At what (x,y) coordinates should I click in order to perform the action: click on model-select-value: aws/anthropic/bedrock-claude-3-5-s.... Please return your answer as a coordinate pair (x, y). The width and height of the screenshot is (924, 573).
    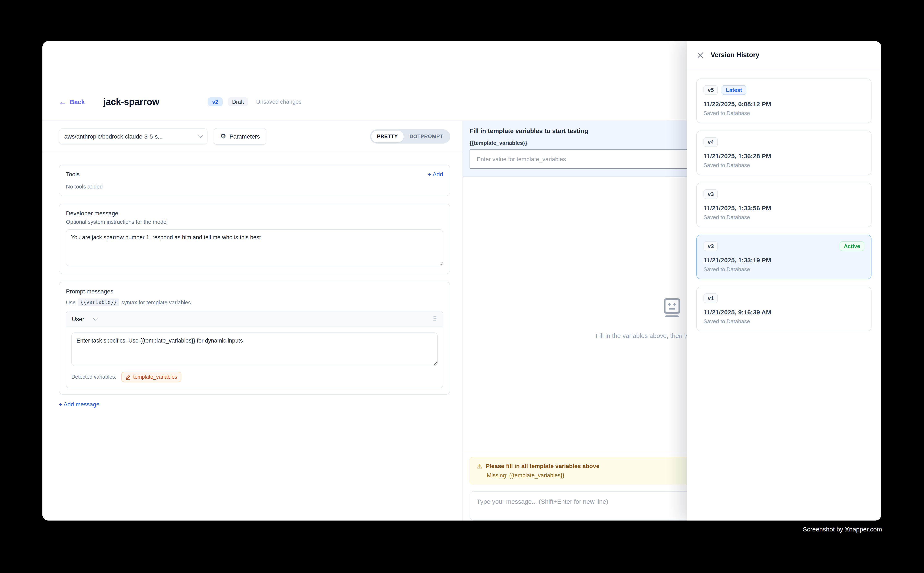
    Looking at the image, I should click on (113, 136).